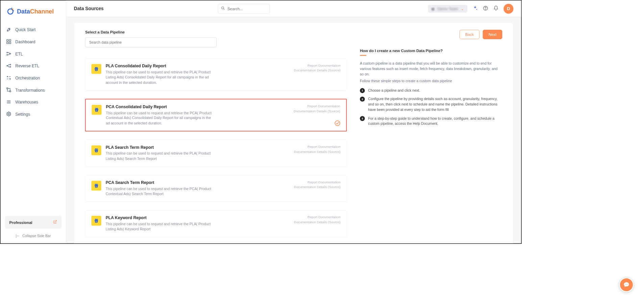 The height and width of the screenshot is (301, 644). I want to click on step-number: 1, so click(362, 91).